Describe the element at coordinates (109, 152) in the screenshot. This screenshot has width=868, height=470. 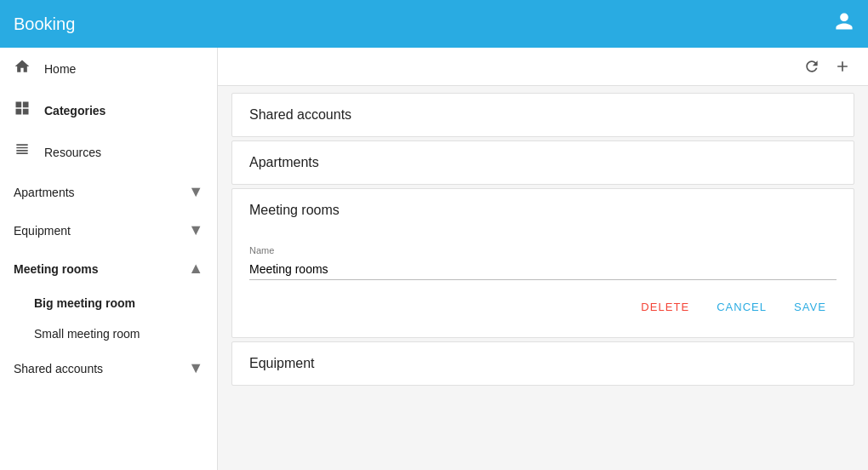
I see `sidebar-item-resources: Resources` at that location.